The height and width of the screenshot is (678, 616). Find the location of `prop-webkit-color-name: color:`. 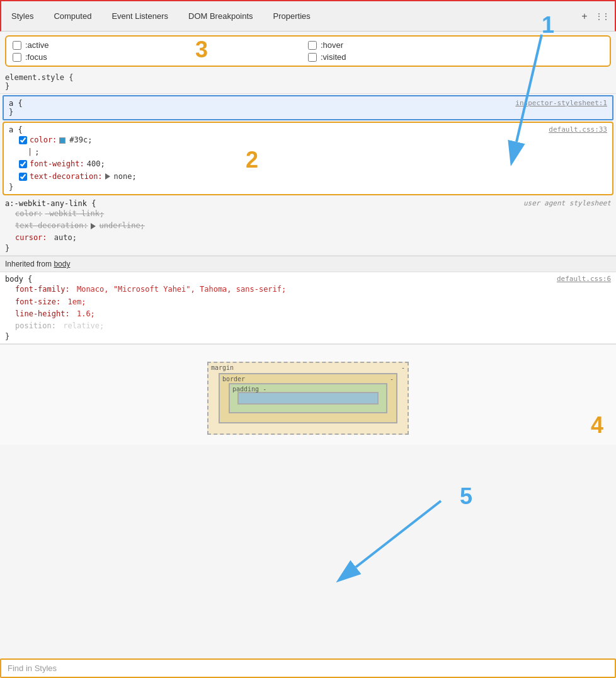

prop-webkit-color-name: color: is located at coordinates (29, 214).